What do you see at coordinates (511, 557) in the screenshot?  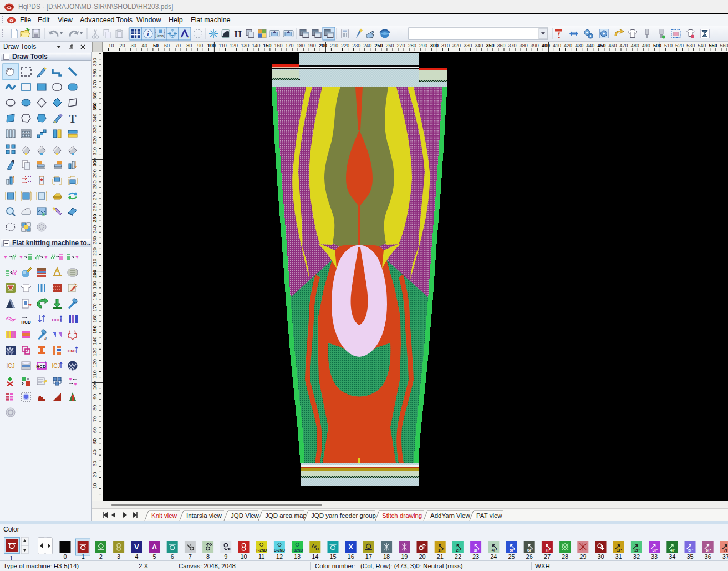 I see `svg-text: 25` at bounding box center [511, 557].